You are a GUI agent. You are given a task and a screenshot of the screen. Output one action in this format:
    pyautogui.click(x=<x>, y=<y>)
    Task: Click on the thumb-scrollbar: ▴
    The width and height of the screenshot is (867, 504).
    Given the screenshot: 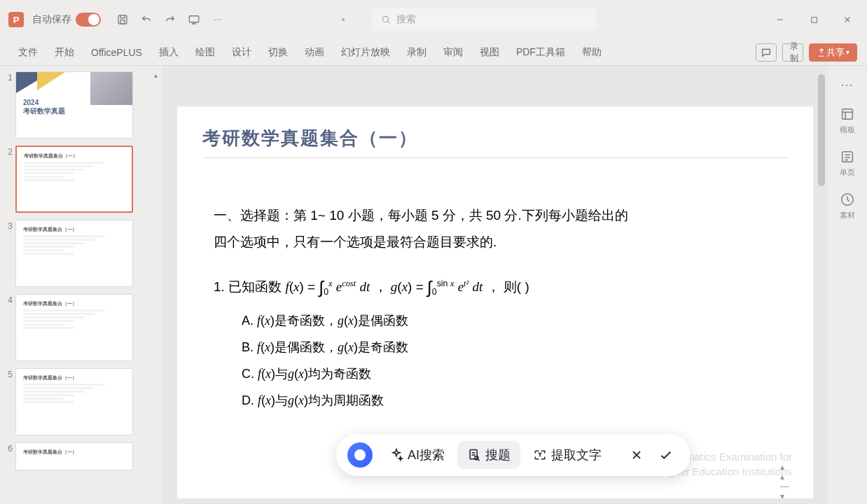 What is the action you would take?
    pyautogui.click(x=155, y=76)
    